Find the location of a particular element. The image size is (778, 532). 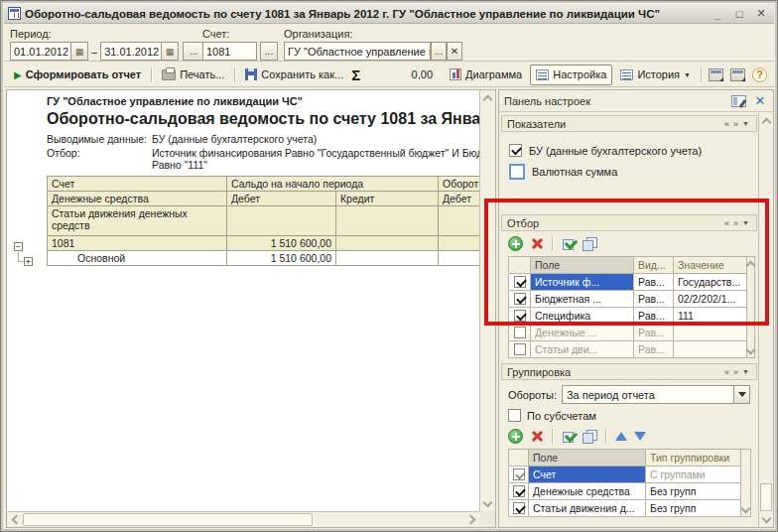

settings-button: Настройка is located at coordinates (572, 75).